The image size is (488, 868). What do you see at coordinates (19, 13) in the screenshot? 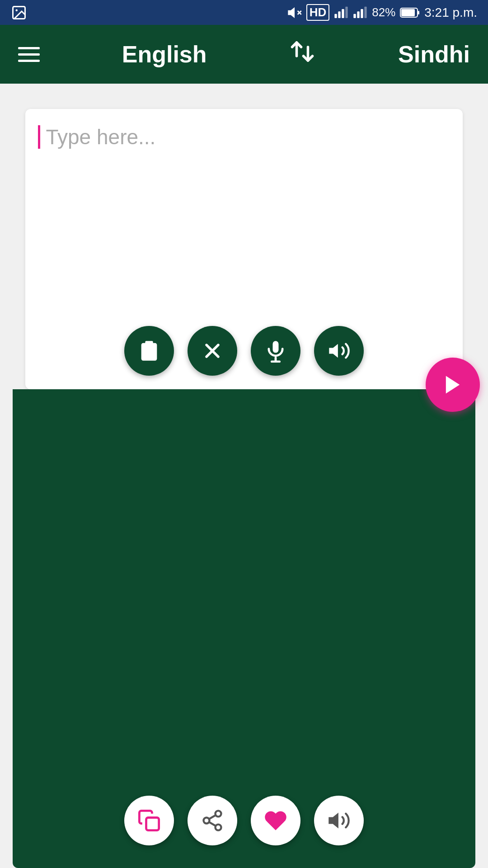
I see `image-icon` at bounding box center [19, 13].